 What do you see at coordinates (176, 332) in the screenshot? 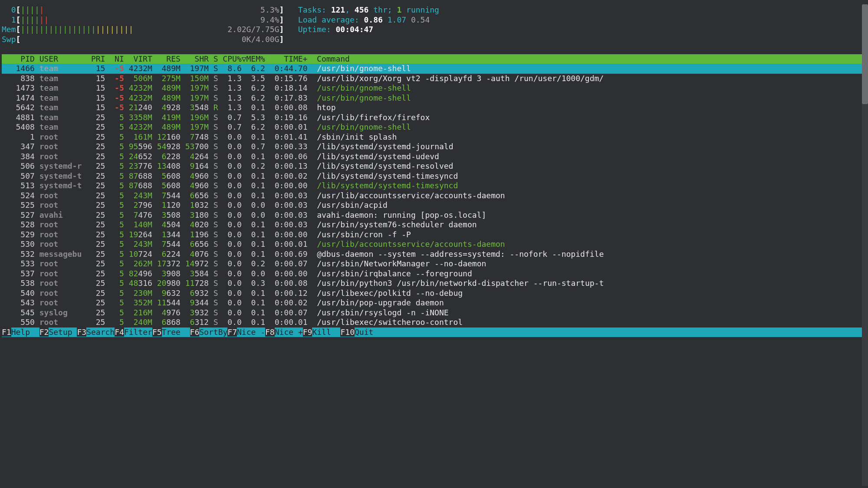
I see `fkey-F5-label: Tree` at bounding box center [176, 332].